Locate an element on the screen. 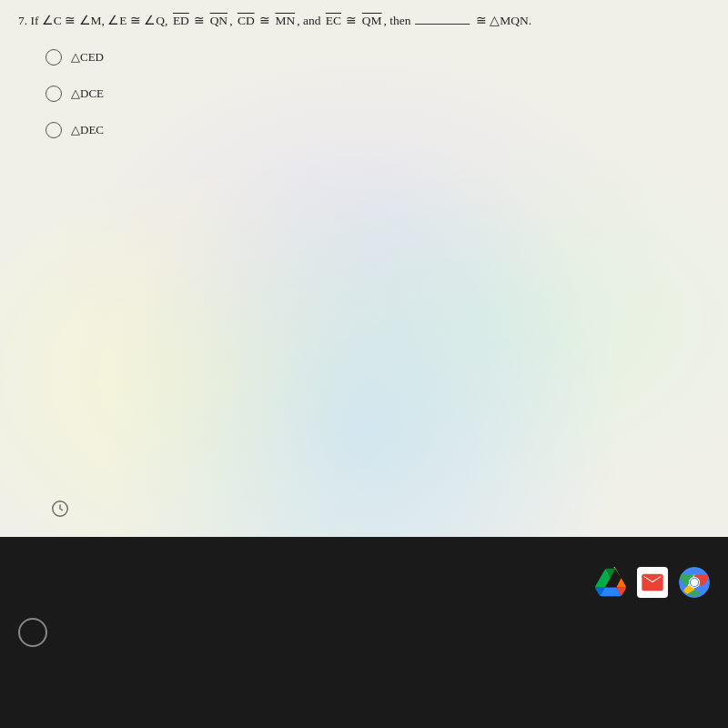 This screenshot has height=728, width=728. gmail-icon is located at coordinates (652, 582).